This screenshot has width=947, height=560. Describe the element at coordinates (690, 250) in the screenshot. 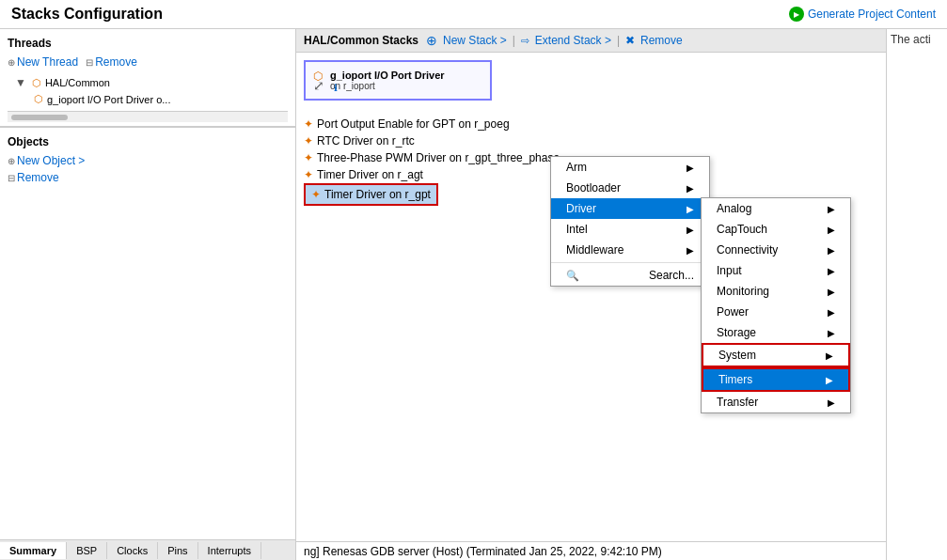

I see `middleware-arrow: ▶` at that location.